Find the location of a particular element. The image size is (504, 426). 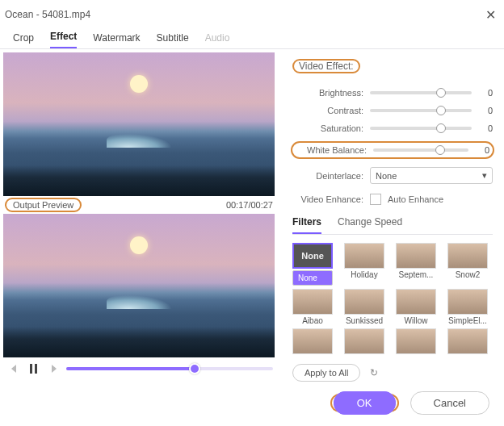

contrast-label: Contrast: is located at coordinates (328, 111).